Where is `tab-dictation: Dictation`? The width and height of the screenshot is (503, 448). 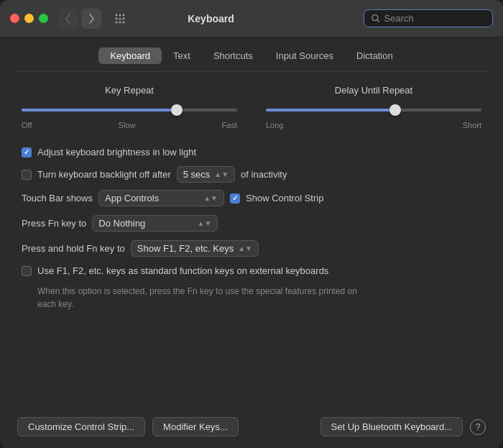
tab-dictation: Dictation is located at coordinates (375, 56).